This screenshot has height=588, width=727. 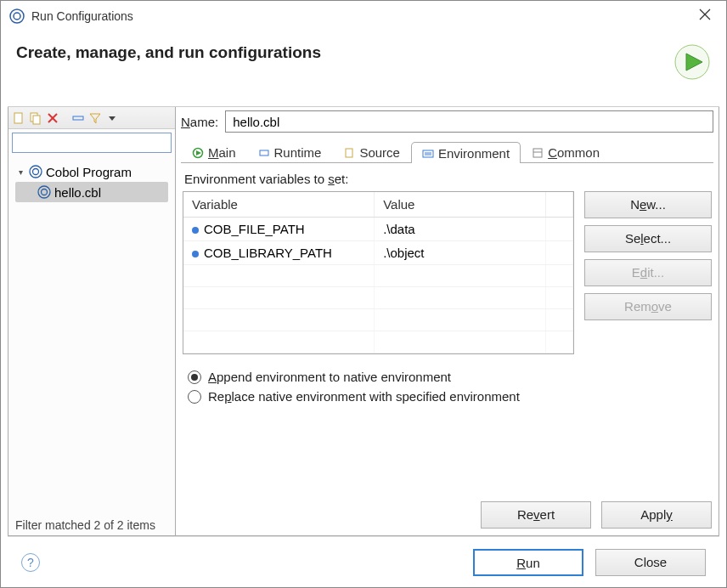 I want to click on revert-button: Revert, so click(x=536, y=515).